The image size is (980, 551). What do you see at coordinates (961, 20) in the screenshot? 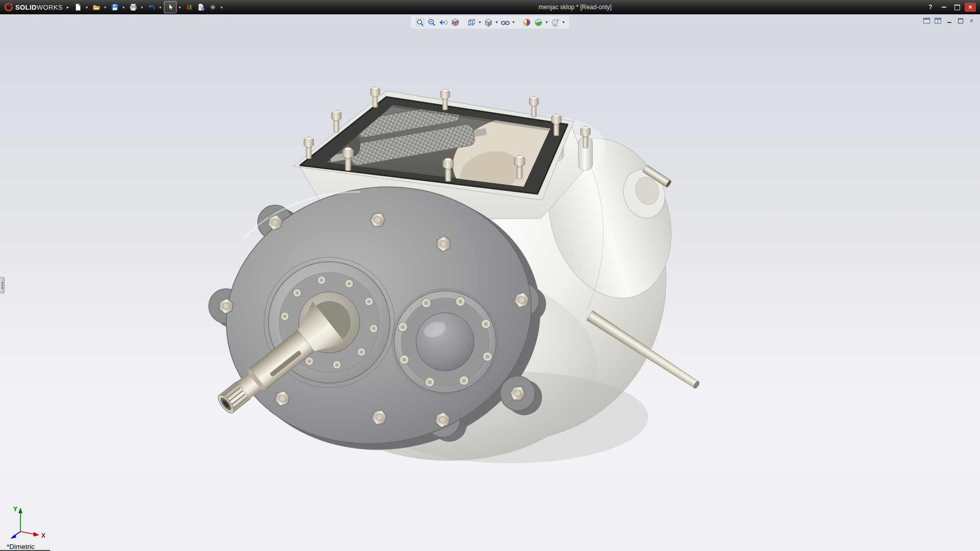
I see `doc-restore-button` at bounding box center [961, 20].